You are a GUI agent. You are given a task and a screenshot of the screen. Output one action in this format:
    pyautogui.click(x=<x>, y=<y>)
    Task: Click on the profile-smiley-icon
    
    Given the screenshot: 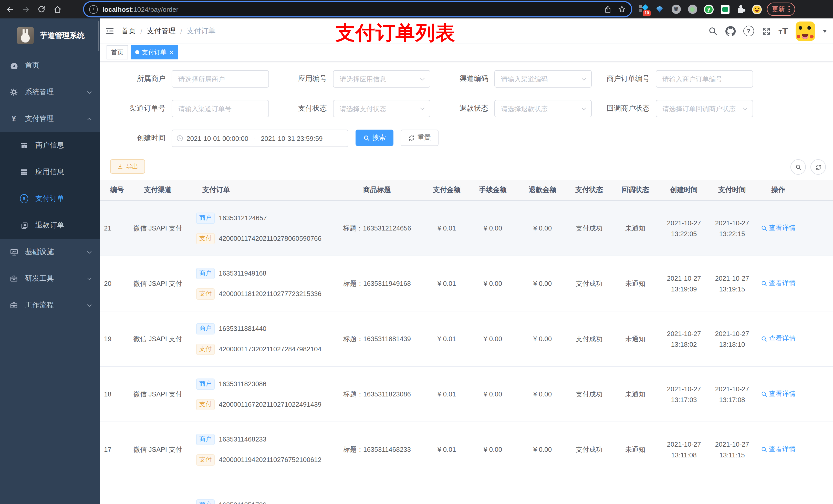 What is the action you would take?
    pyautogui.click(x=757, y=9)
    